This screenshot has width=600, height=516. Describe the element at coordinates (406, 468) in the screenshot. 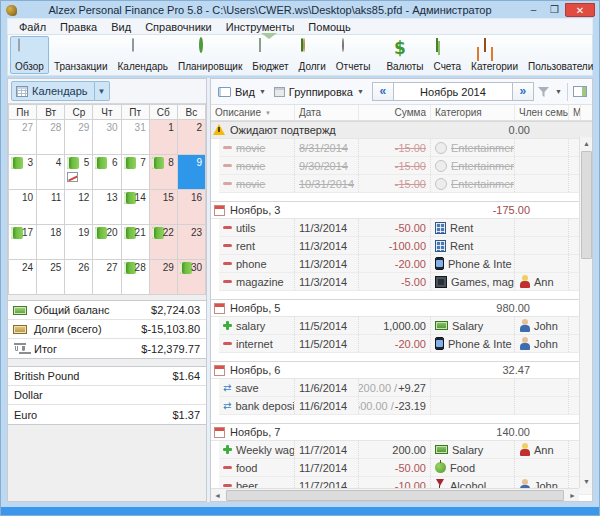

I see `transaction-row: food11/7/2014-50.00Food` at that location.